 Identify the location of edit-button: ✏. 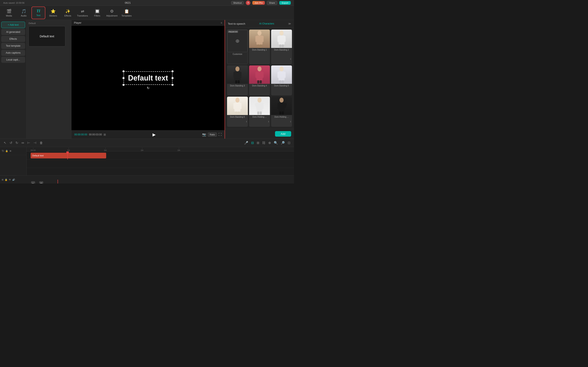
(33, 183).